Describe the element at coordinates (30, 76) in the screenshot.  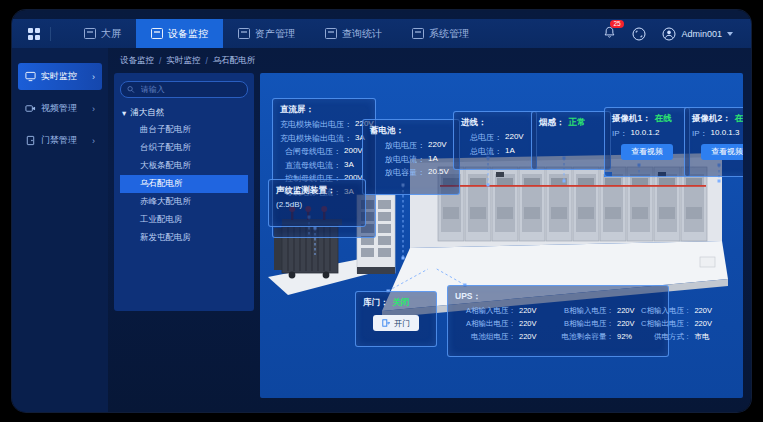
I see `monitor-icon` at that location.